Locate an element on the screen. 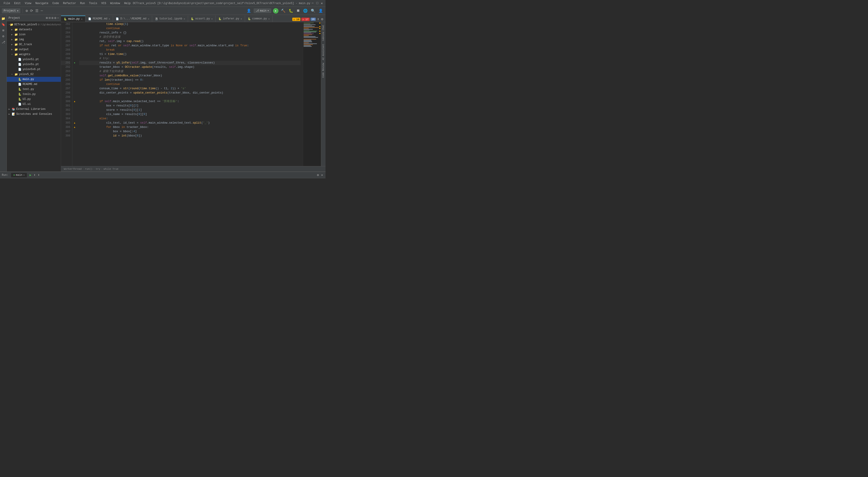  tree-item-tools-py: 🐍 tools.py is located at coordinates (34, 94).